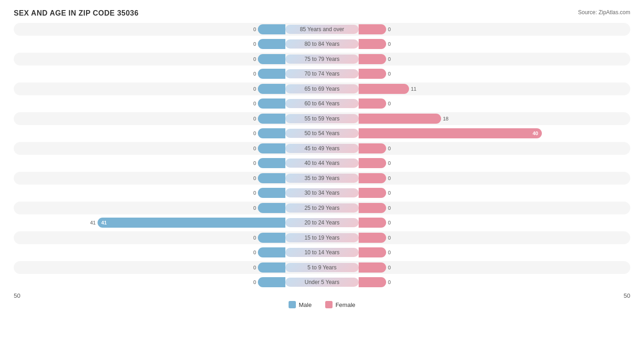  Describe the element at coordinates (322, 133) in the screenshot. I see `bar-row: 050 to 54 Years4040` at that location.